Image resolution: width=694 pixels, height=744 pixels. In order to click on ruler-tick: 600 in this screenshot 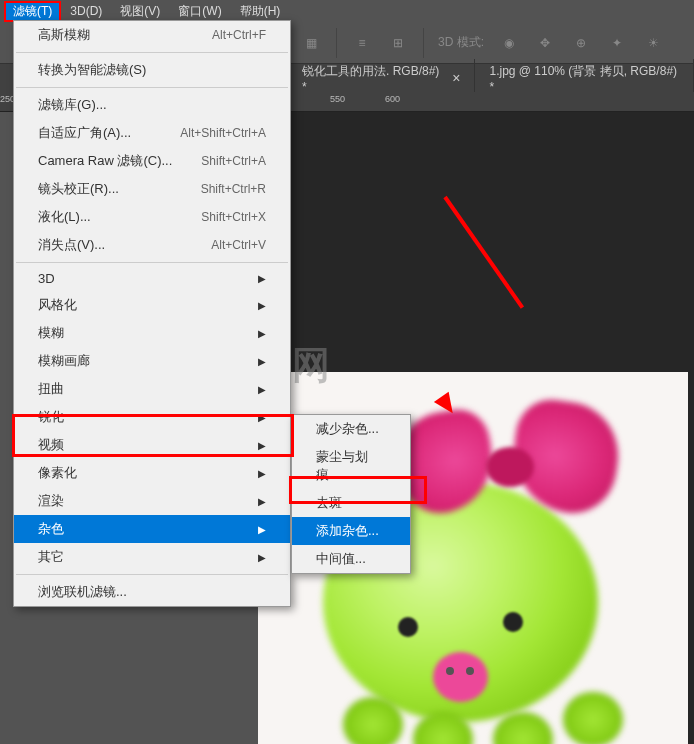, I will do `click(392, 99)`.